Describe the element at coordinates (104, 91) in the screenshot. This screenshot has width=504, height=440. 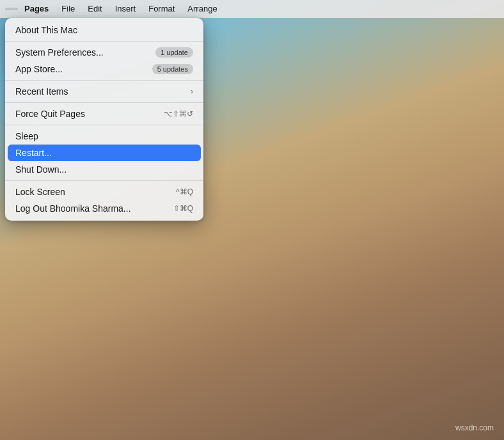
I see `recent-items-item: Recent Items ›` at that location.